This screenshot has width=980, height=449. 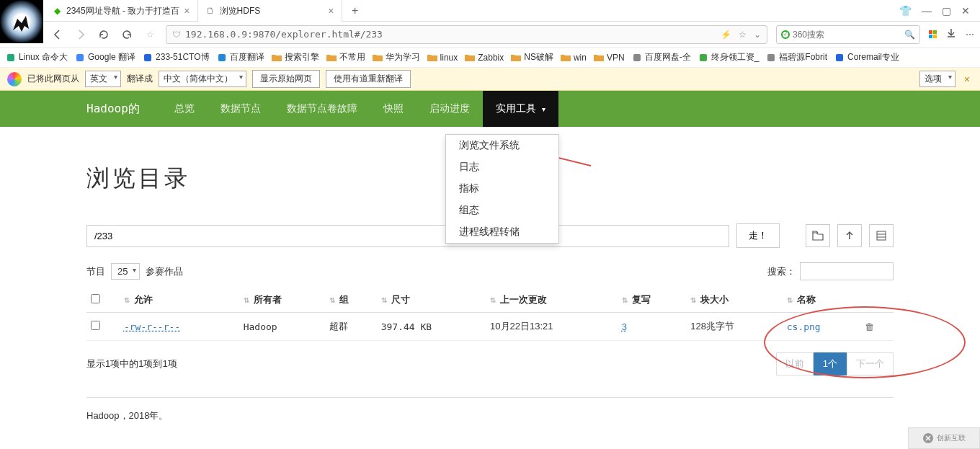 I want to click on size-cell: 397.44 KB, so click(x=431, y=327).